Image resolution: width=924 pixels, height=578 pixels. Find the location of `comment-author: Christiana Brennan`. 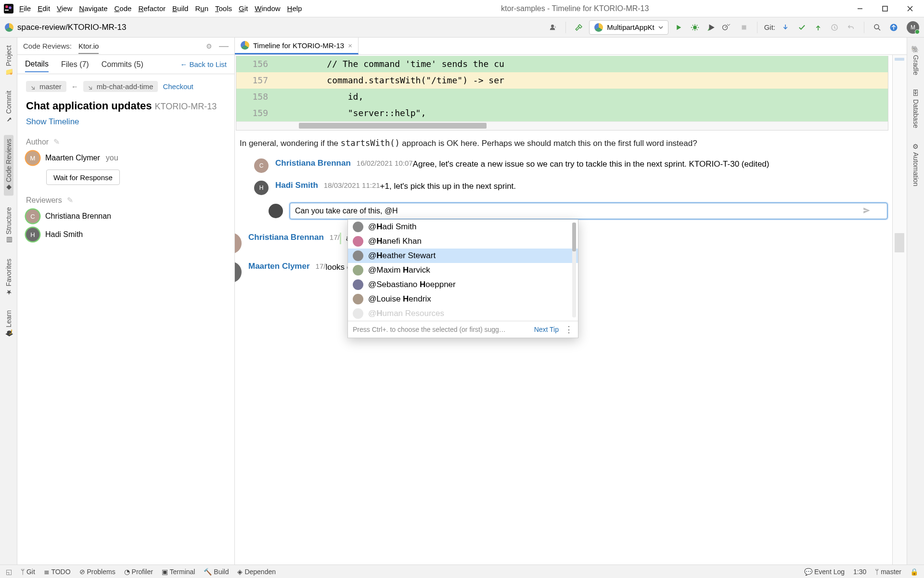

comment-author: Christiana Brennan is located at coordinates (313, 163).